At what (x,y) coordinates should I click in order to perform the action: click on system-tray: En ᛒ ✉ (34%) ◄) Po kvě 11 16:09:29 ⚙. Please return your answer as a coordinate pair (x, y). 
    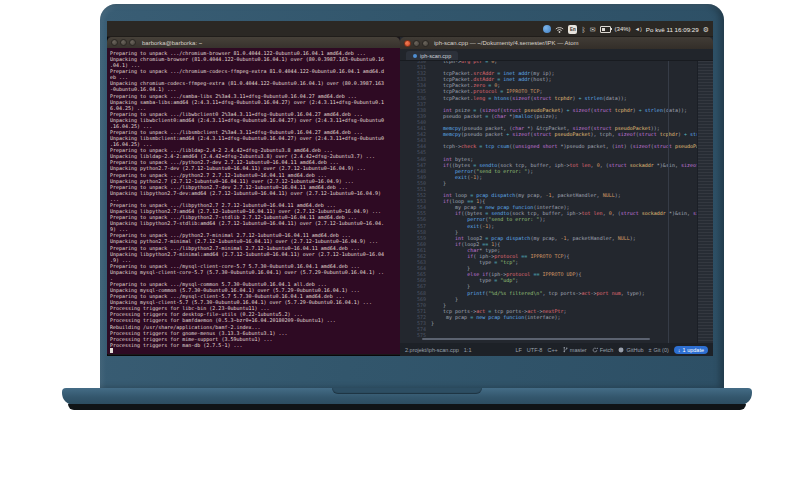
    Looking at the image, I should click on (626, 29).